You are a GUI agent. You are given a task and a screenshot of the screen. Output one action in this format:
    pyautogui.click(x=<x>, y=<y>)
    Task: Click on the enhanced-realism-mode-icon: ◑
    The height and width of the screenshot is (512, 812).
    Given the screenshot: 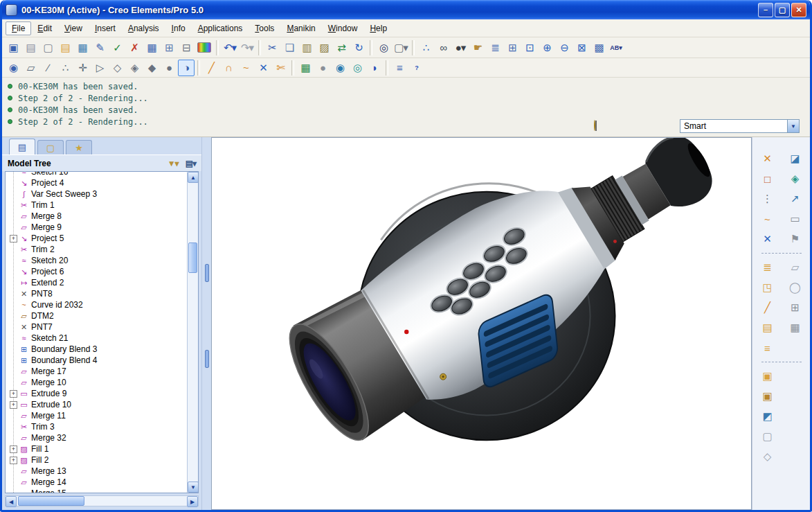 What is the action you would take?
    pyautogui.click(x=186, y=68)
    